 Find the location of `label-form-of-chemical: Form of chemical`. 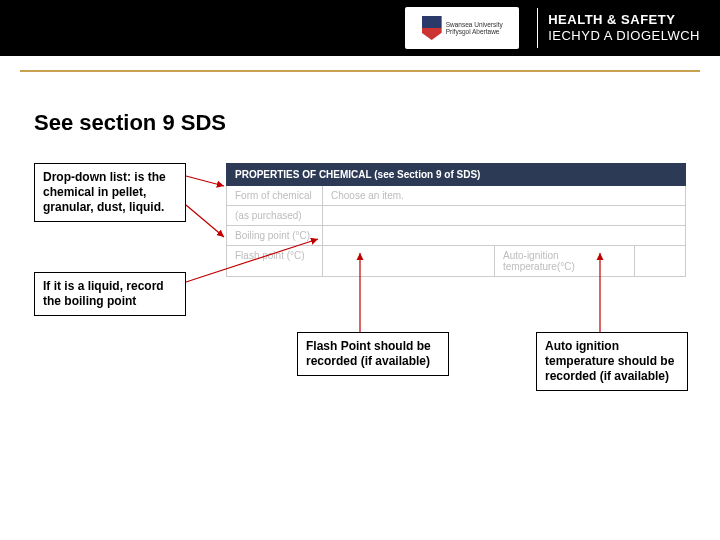

label-form-of-chemical: Form of chemical is located at coordinates (275, 196).